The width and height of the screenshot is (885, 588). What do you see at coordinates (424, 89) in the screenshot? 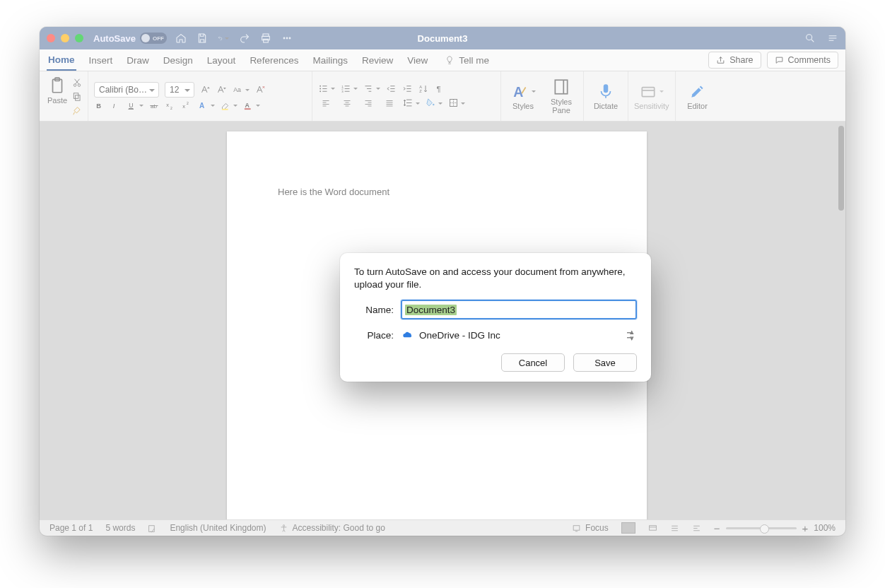
I see `sort-icon: AZ` at bounding box center [424, 89].